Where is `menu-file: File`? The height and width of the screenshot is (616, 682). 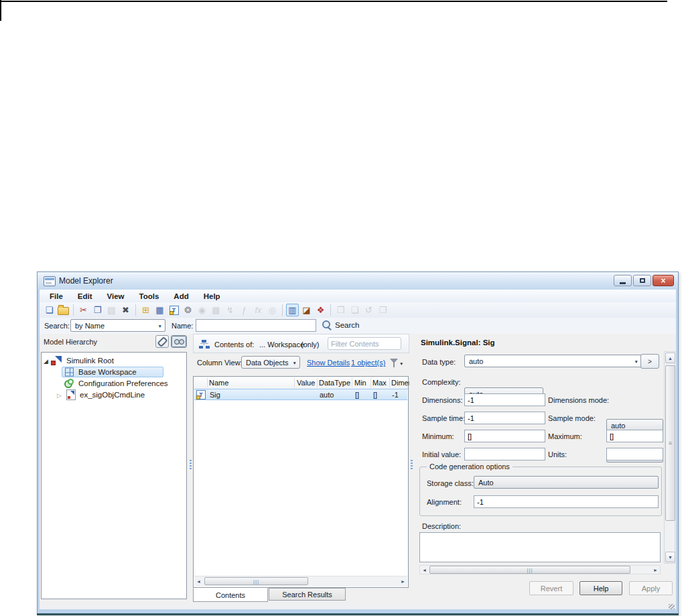 menu-file: File is located at coordinates (56, 296).